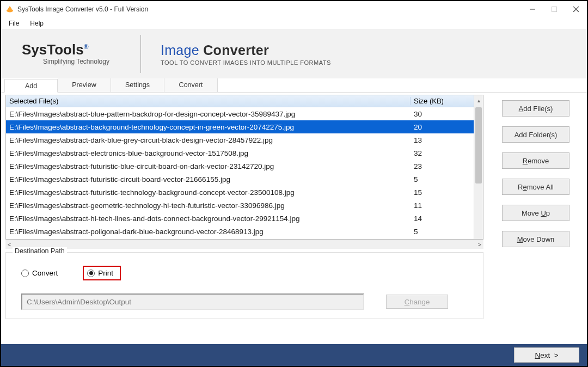 This screenshot has height=367, width=588. I want to click on file-size-cell: 11, so click(442, 206).